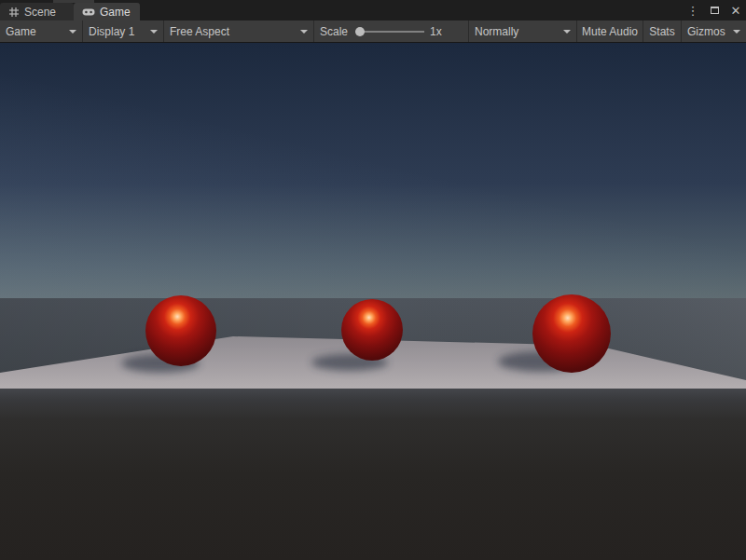  Describe the element at coordinates (37, 11) in the screenshot. I see `tab-scene: Scene` at that location.